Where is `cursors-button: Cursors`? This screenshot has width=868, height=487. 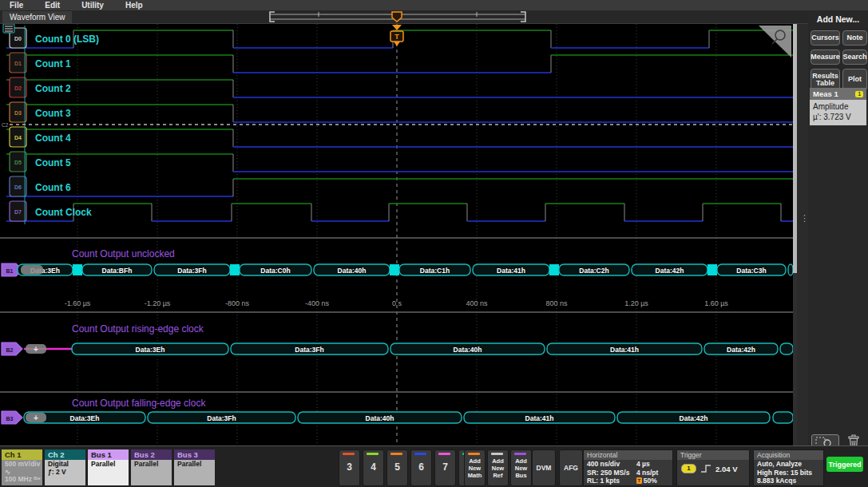
cursors-button: Cursors is located at coordinates (826, 38).